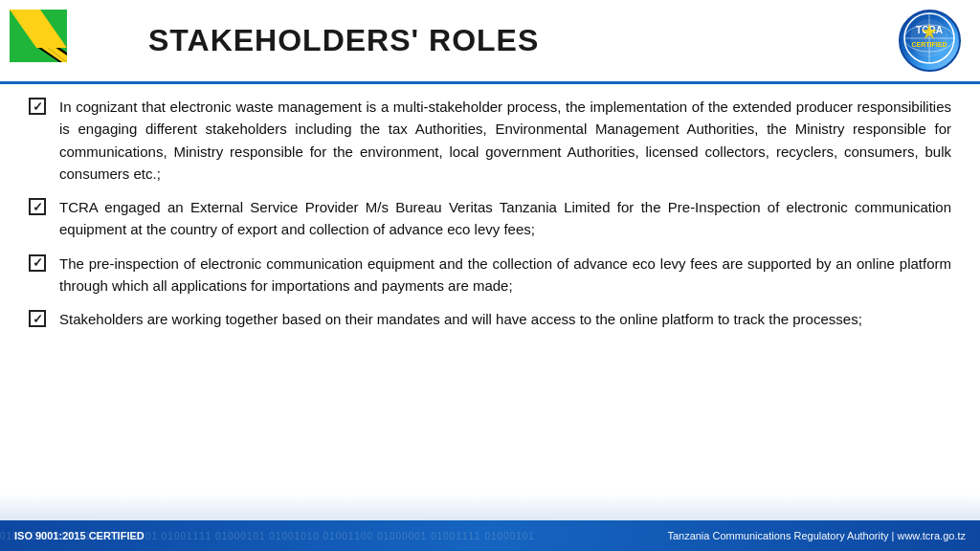 This screenshot has width=980, height=551. What do you see at coordinates (930, 40) in the screenshot?
I see `logo-text: TCRA CERTIFIED` at bounding box center [930, 40].